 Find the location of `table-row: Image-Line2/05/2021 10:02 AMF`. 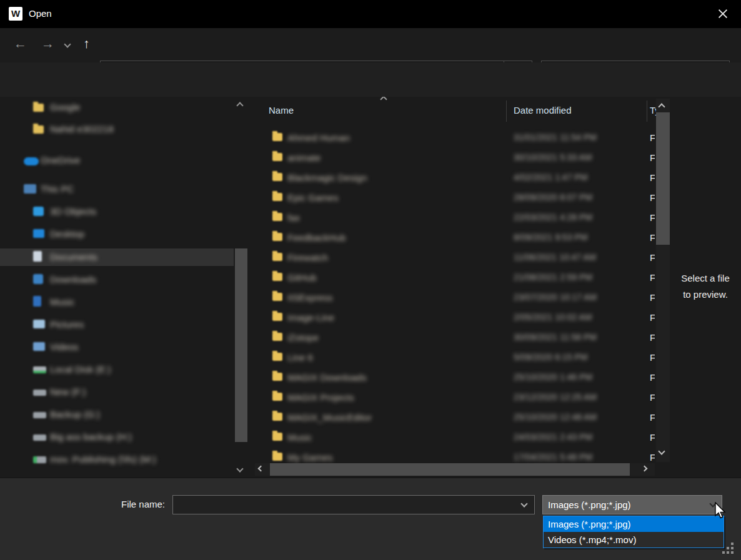

table-row: Image-Line2/05/2021 10:02 AMF is located at coordinates (455, 318).